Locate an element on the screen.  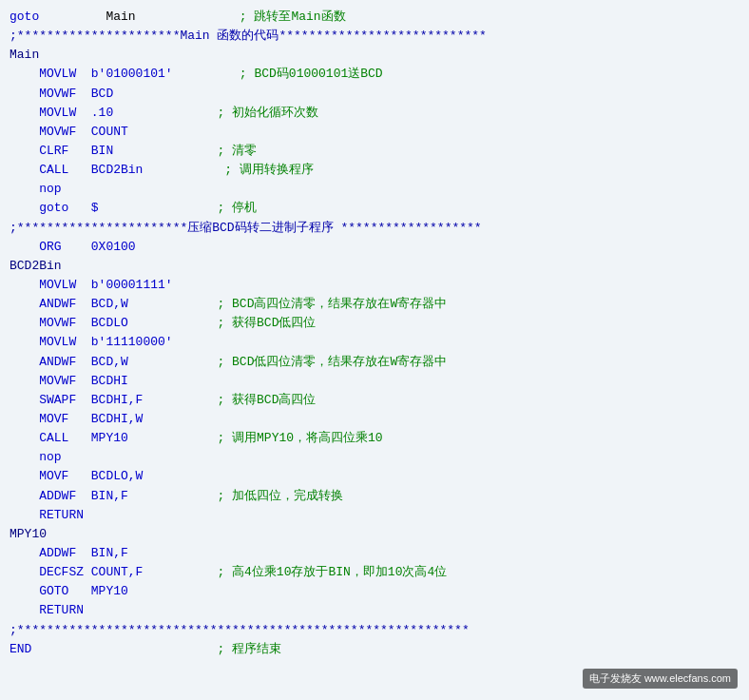
code-line: MOVLW .10 ; 初始化循环次数 is located at coordinates (374, 113).